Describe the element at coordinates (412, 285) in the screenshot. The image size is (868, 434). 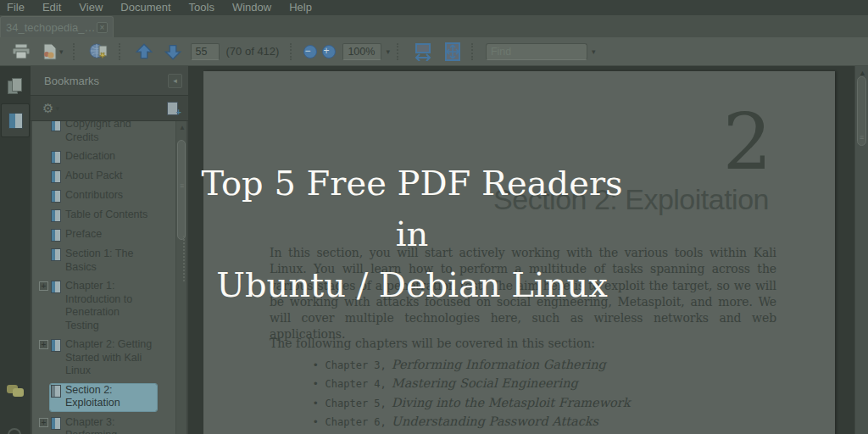
I see `overlay-title-line2: Ubuntu / Debian Linux` at that location.